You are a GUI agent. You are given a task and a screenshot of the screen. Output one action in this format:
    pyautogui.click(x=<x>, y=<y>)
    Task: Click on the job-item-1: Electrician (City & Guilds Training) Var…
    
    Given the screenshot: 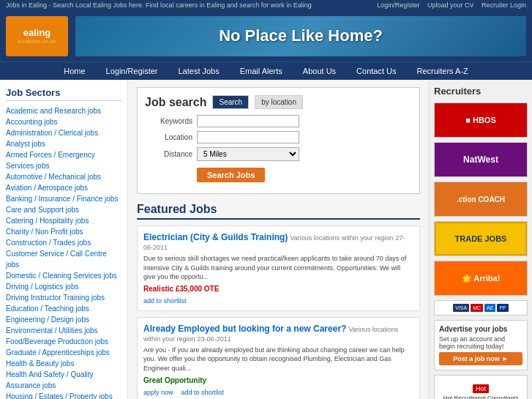 What is the action you would take?
    pyautogui.click(x=278, y=268)
    